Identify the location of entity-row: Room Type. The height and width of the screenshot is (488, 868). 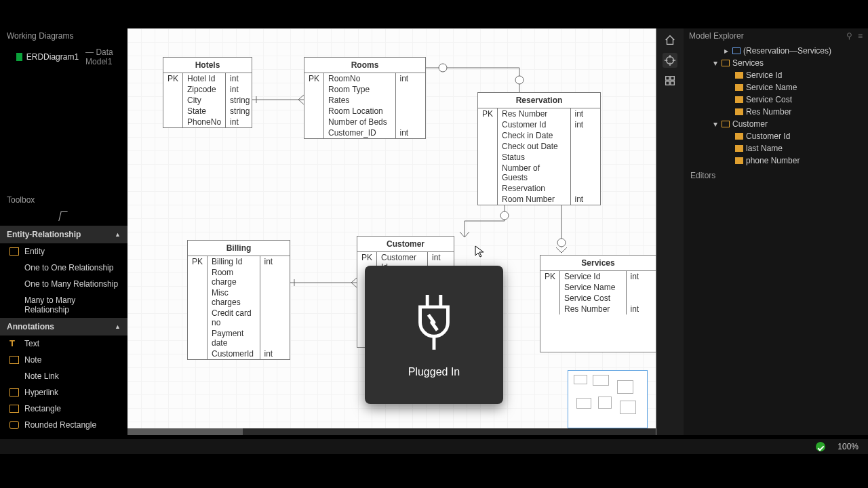
(365, 89).